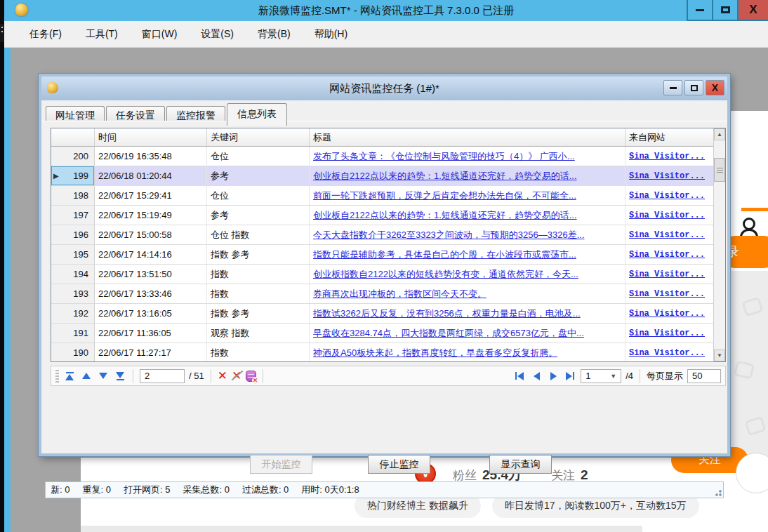  Describe the element at coordinates (73, 274) in the screenshot. I see `row-index-cell: 194` at that location.